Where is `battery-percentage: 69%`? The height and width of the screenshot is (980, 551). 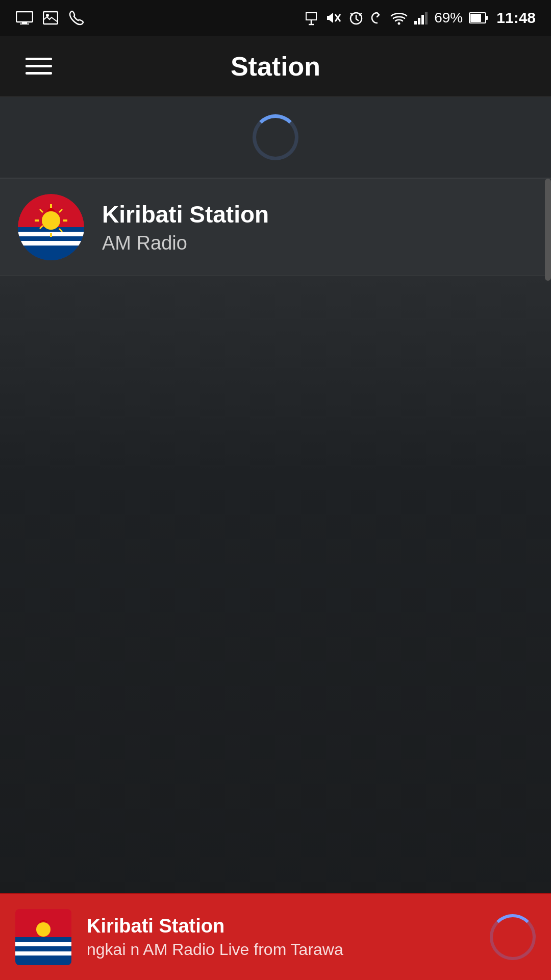 battery-percentage: 69% is located at coordinates (448, 18).